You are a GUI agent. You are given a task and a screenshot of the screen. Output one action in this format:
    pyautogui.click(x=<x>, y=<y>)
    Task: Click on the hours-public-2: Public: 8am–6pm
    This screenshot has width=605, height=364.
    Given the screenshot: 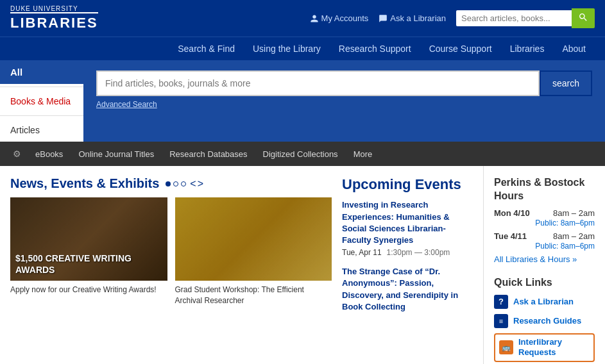 What is the action you would take?
    pyautogui.click(x=544, y=246)
    